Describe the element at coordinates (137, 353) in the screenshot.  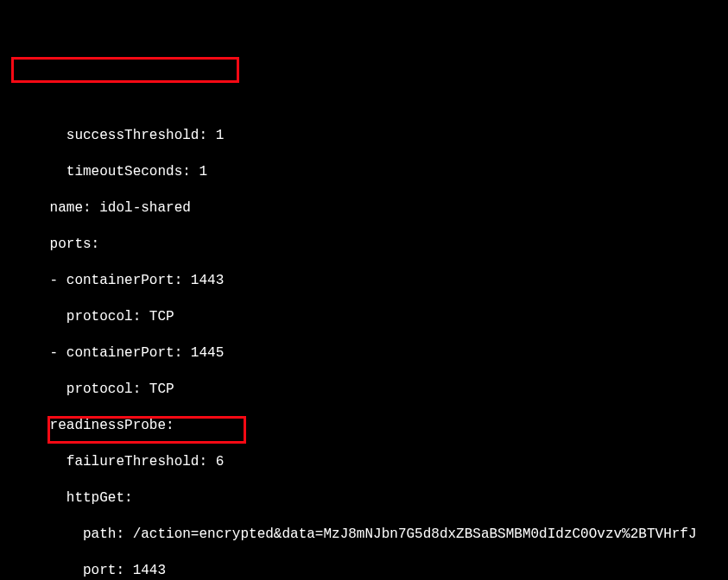
I see `text: - containerPort: 1445` at that location.